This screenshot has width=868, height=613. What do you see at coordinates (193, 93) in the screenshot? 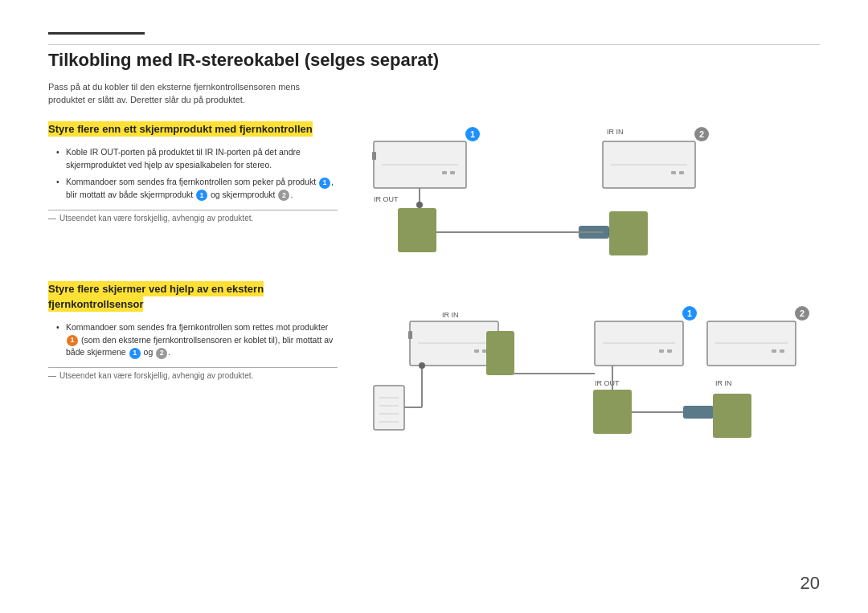
I see `intro-text: Pass på at du kobler til den eksterne fj…` at bounding box center [193, 93].